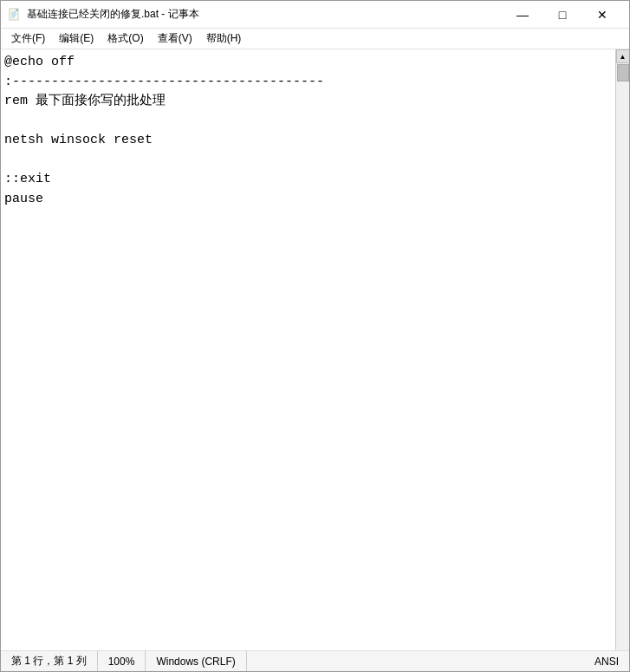 This screenshot has width=630, height=672. I want to click on app-icon, so click(15, 15).